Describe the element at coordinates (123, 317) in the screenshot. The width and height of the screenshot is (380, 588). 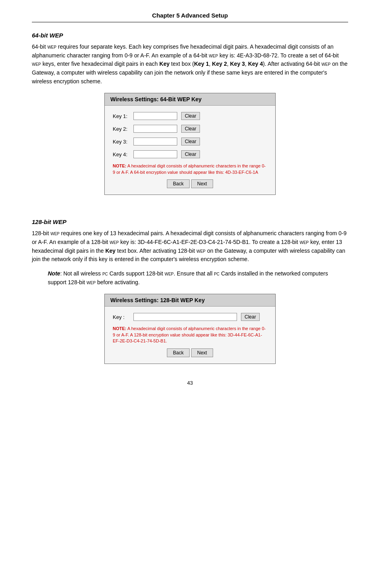
I see `key128-label: Key :` at that location.